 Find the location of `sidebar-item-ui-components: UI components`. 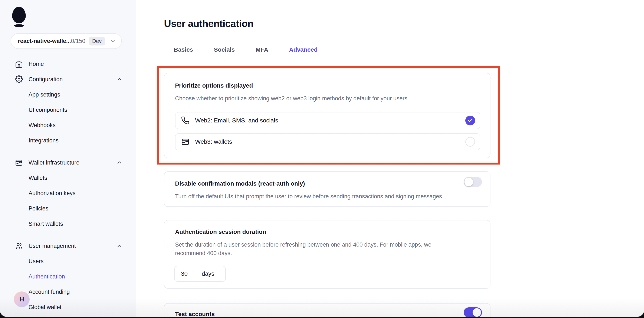

sidebar-item-ui-components: UI components is located at coordinates (68, 110).